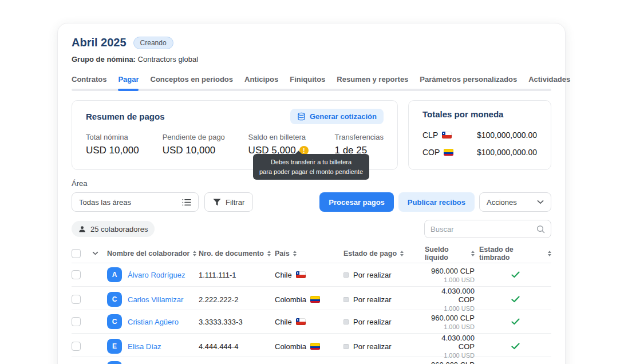 The width and height of the screenshot is (624, 364). I want to click on summary-section: Resumen de pagos Generar cotización Tota…, so click(311, 135).